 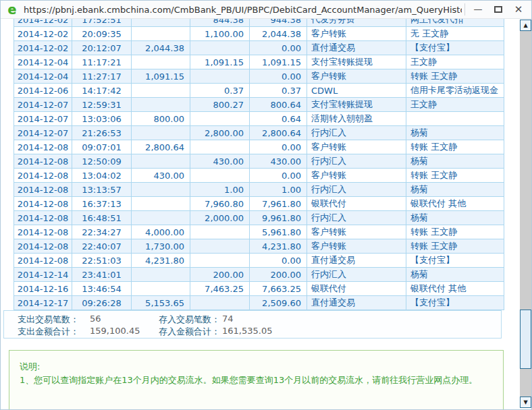 I want to click on titlebar-separator, so click(x=464, y=9).